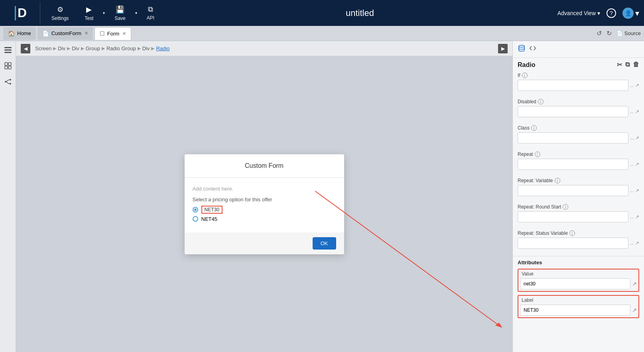  I want to click on input-repeat-status-variable, so click(573, 243).